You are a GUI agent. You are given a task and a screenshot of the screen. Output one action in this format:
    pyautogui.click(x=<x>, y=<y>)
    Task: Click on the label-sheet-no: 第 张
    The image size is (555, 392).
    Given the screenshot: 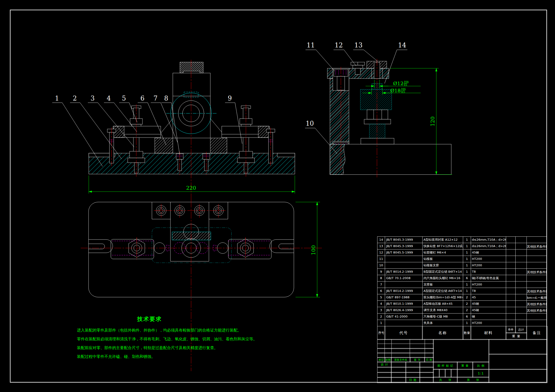 What is the action you would take?
    pyautogui.click(x=473, y=380)
    